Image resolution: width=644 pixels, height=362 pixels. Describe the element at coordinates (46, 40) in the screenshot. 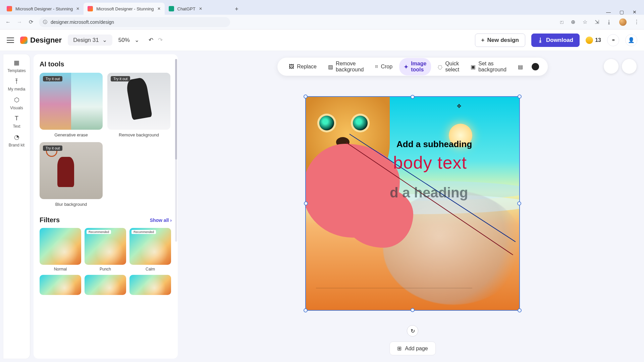

I see `logo-text: Designer` at that location.